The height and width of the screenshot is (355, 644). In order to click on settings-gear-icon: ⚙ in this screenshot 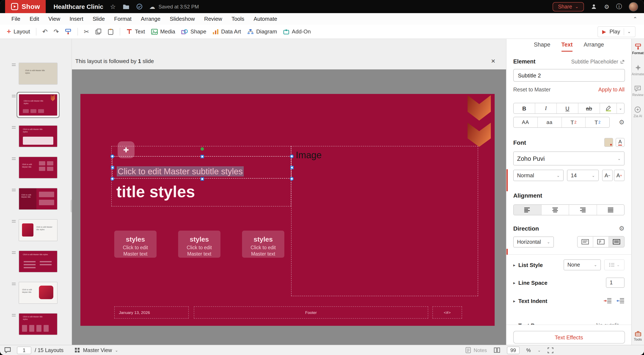, I will do `click(606, 6)`.